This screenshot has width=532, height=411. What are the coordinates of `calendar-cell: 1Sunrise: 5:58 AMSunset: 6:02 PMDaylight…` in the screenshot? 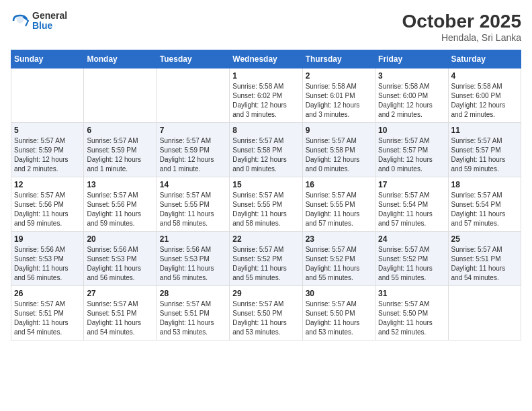 It's located at (266, 95).